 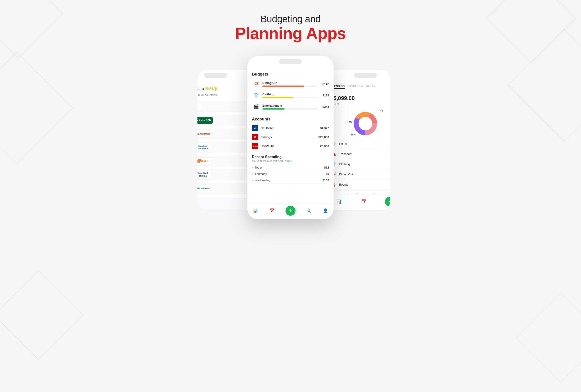 What do you see at coordinates (366, 164) in the screenshot?
I see `right-categories: 🏠 Home 🚗 Transport 👕 Clothing 🍜` at bounding box center [366, 164].